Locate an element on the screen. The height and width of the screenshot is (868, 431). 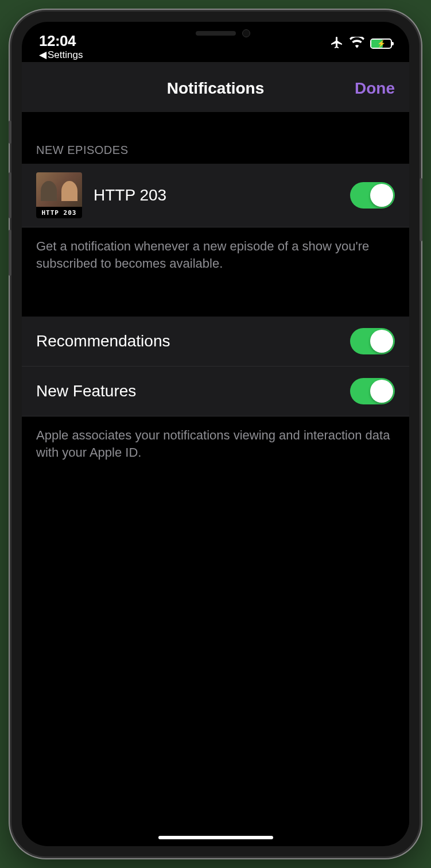
section-footer-new-episodes: Get a notification whenever a new episod… is located at coordinates (216, 255).